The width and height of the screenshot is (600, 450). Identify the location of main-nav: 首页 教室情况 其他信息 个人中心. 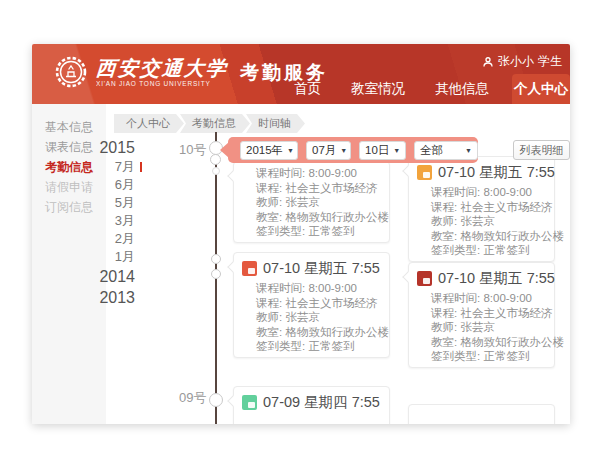
(424, 89).